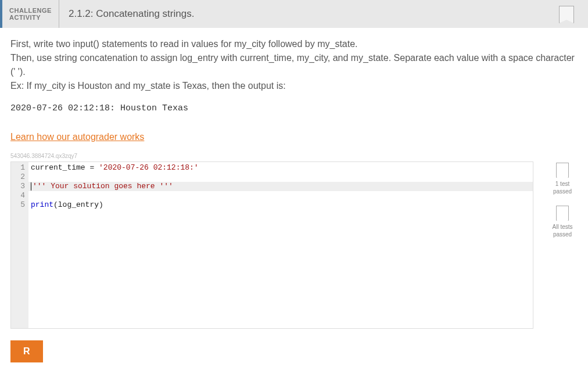 This screenshot has width=588, height=370. What do you see at coordinates (21, 168) in the screenshot?
I see `line-number: 1` at bounding box center [21, 168].